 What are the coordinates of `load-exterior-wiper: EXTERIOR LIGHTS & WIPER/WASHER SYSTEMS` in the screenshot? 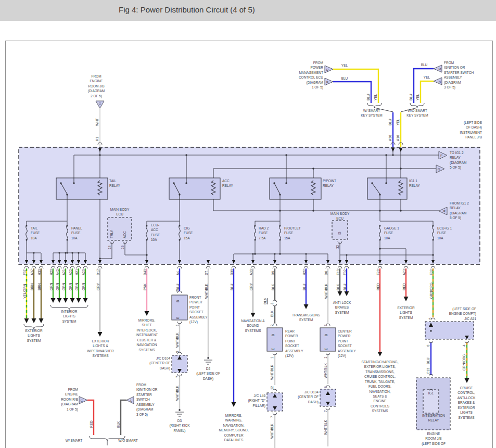 It's located at (100, 349).